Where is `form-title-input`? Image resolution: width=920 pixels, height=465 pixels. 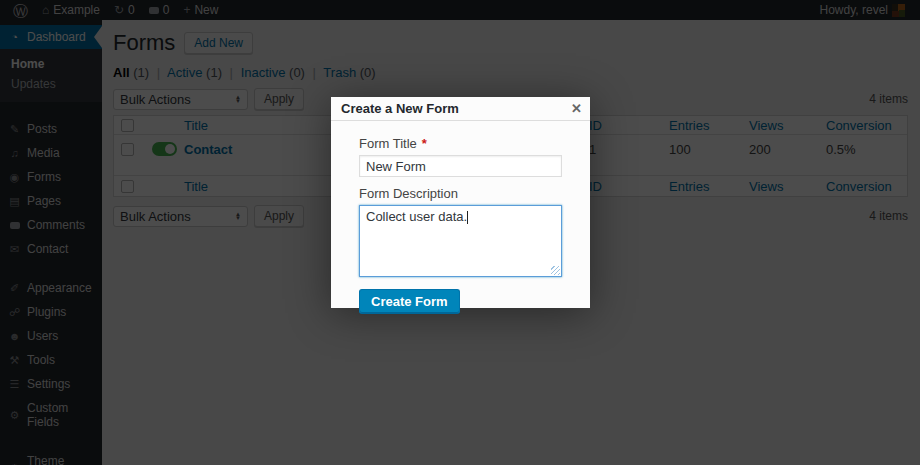 form-title-input is located at coordinates (460, 166).